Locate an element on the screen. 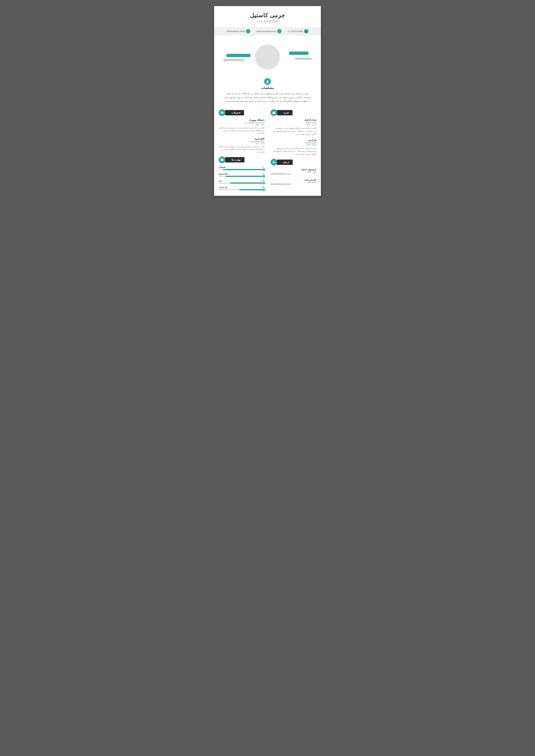 Image resolution: width=535 pixels, height=756 pixels. education-list: دانشگاه نیویورک فارغ التحصیل کارشناسی ار… is located at coordinates (242, 136).